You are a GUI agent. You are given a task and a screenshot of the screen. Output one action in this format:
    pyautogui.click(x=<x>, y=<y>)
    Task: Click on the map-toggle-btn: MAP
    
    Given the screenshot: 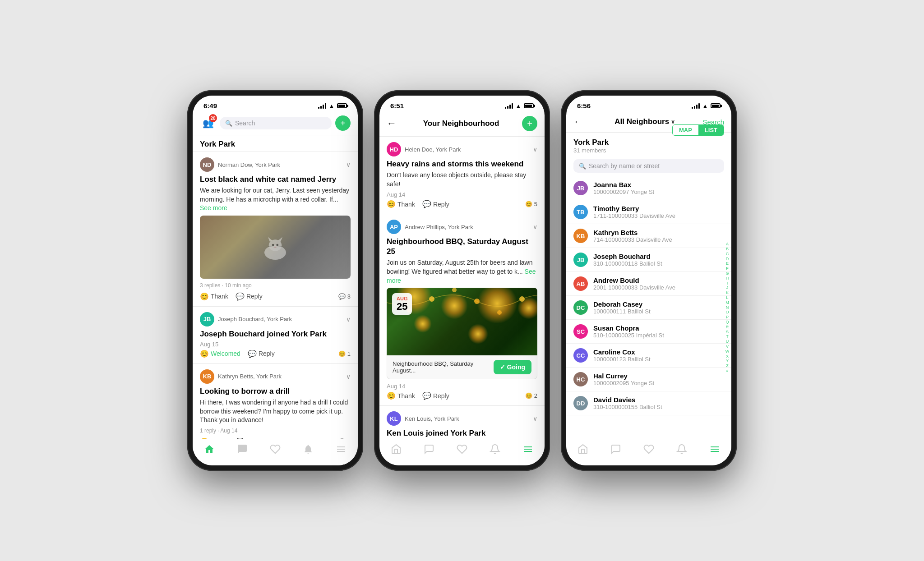 What is the action you would take?
    pyautogui.click(x=686, y=130)
    